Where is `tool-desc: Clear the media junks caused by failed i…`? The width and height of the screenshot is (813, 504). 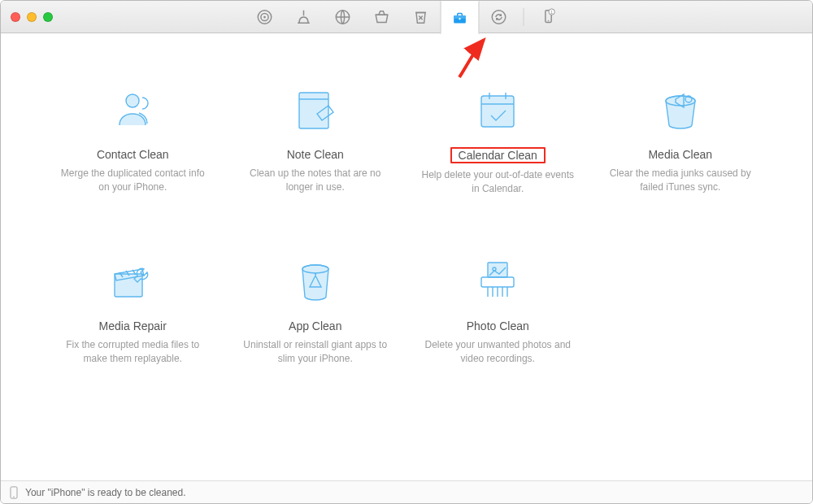 tool-desc: Clear the media junks caused by failed i… is located at coordinates (680, 180).